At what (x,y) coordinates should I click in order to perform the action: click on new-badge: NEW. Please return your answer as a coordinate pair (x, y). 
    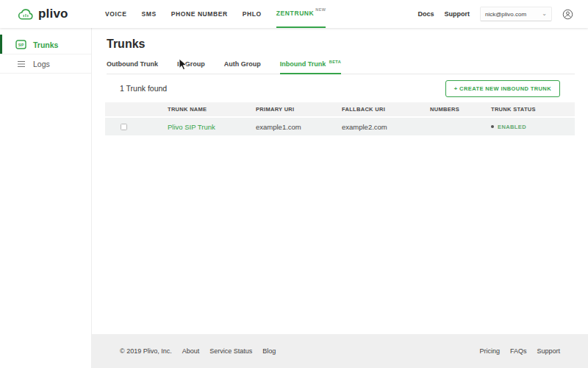
    Looking at the image, I should click on (320, 10).